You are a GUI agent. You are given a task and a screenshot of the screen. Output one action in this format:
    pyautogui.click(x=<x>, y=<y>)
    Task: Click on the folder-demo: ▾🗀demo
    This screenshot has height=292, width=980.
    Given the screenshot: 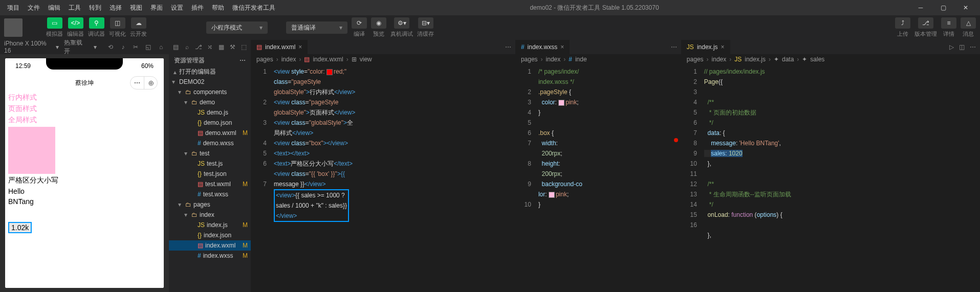 What is the action you would take?
    pyautogui.click(x=210, y=102)
    